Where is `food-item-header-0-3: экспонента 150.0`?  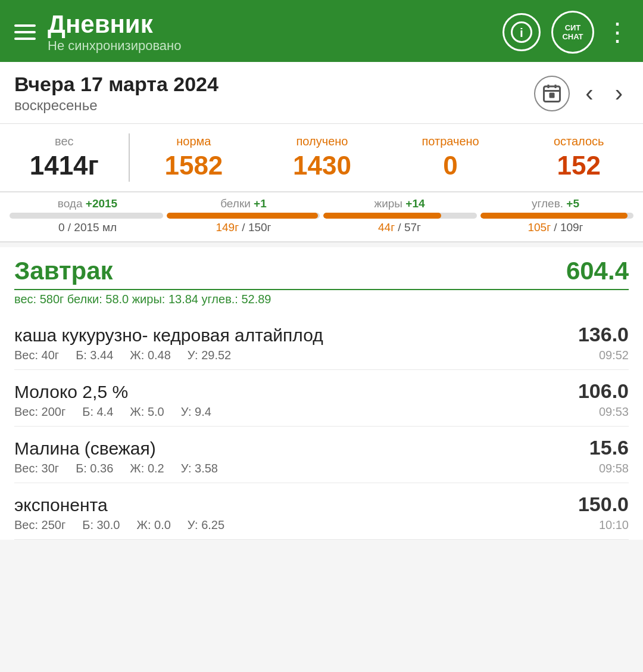 food-item-header-0-3: экспонента 150.0 is located at coordinates (322, 504).